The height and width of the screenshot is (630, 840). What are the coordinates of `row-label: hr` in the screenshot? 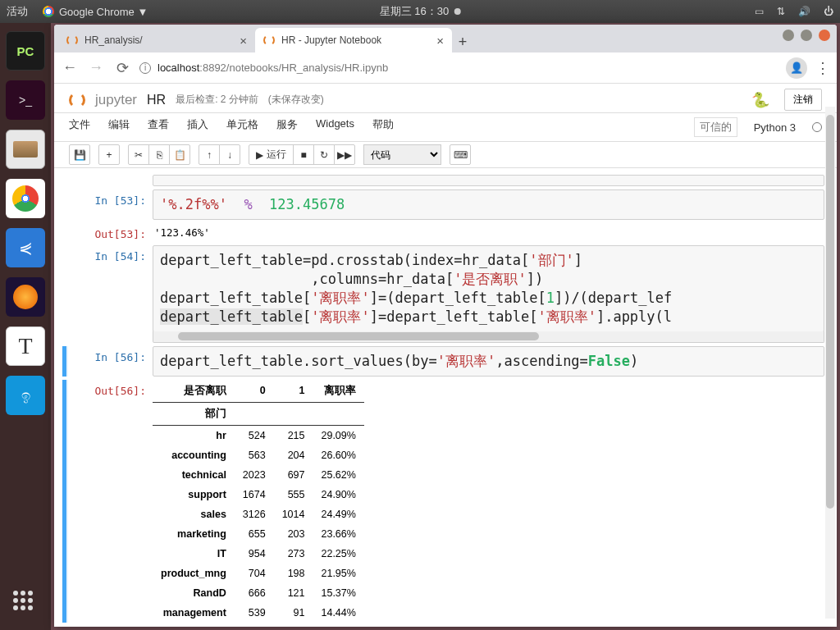 It's located at (194, 435).